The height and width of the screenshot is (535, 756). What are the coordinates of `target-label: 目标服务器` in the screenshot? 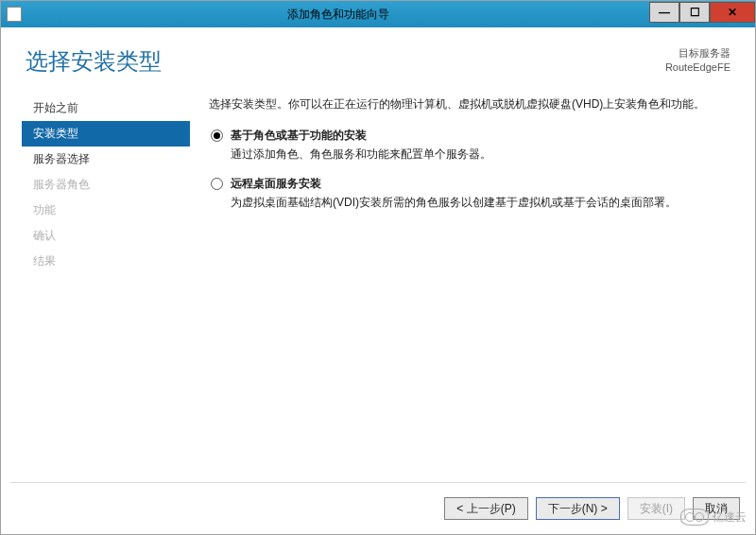 It's located at (697, 53).